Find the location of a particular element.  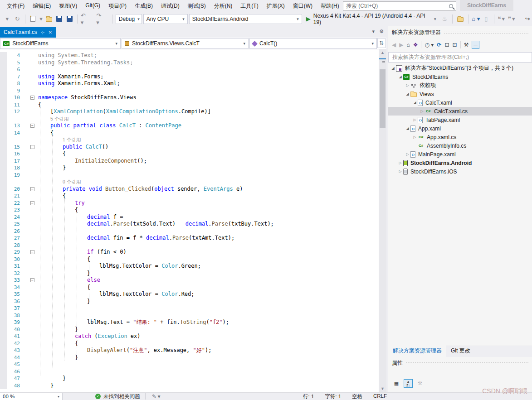

menu-d: 调试(D) is located at coordinates (171, 6).